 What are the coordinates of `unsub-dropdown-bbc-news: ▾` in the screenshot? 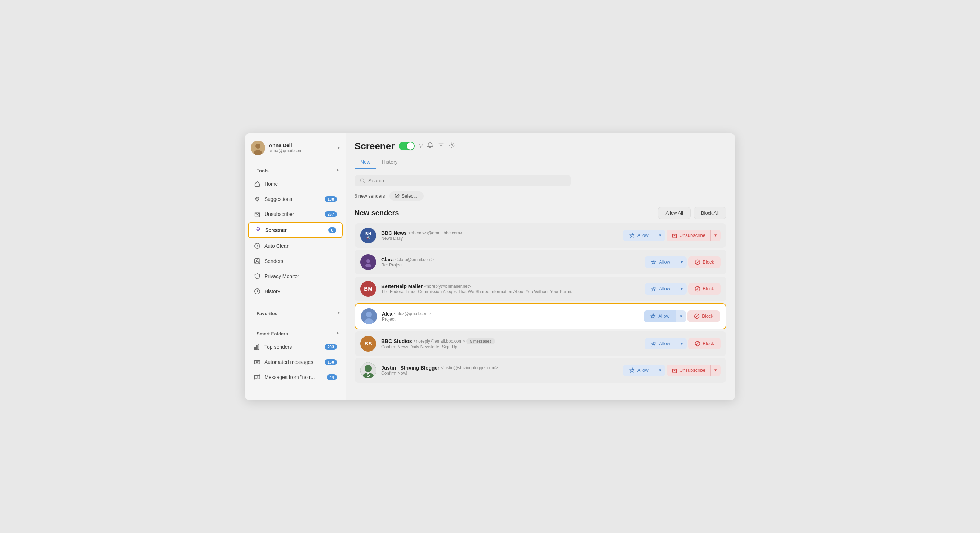 It's located at (716, 235).